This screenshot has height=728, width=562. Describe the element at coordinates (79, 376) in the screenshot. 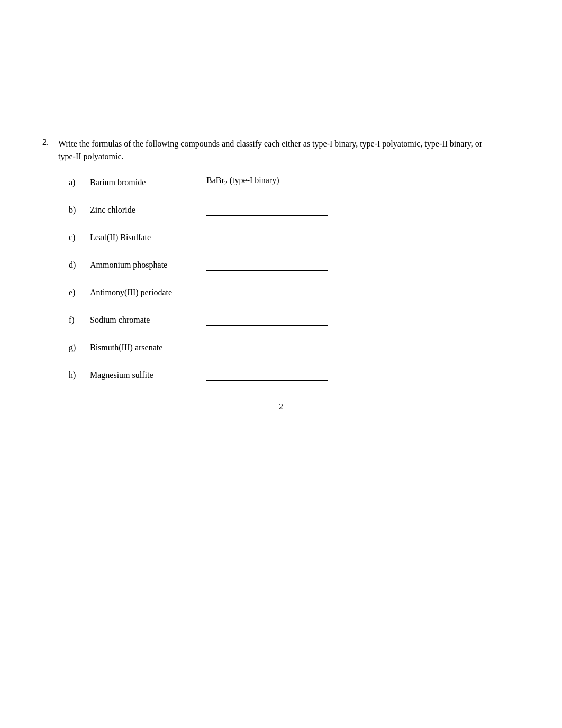

I see `letter-h: h)` at that location.